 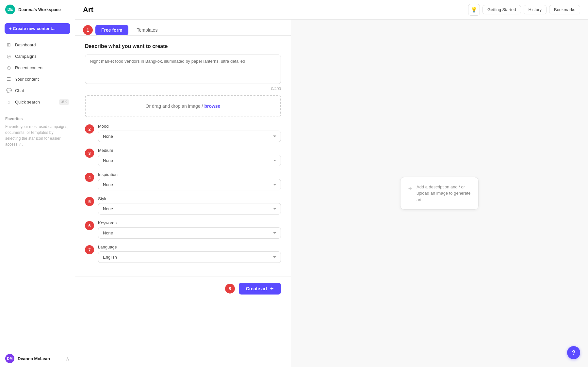 I want to click on workspace-name: Deanna's Workspace, so click(x=40, y=10).